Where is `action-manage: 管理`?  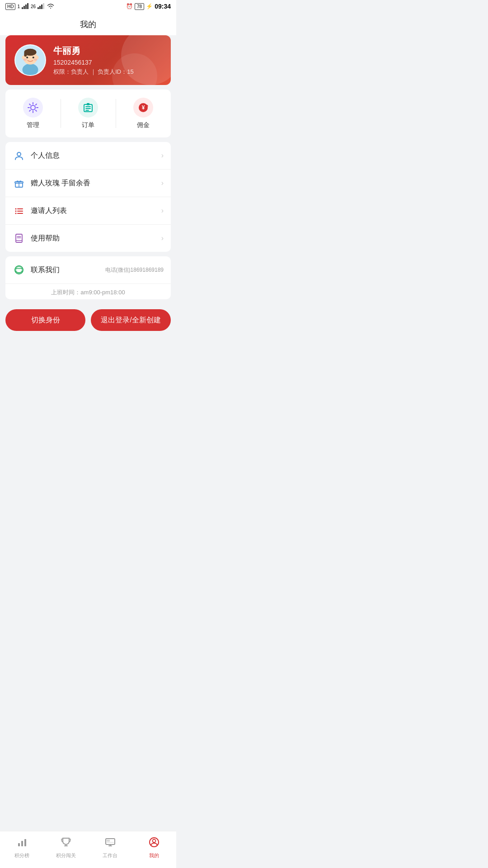 action-manage: 管理 is located at coordinates (33, 113).